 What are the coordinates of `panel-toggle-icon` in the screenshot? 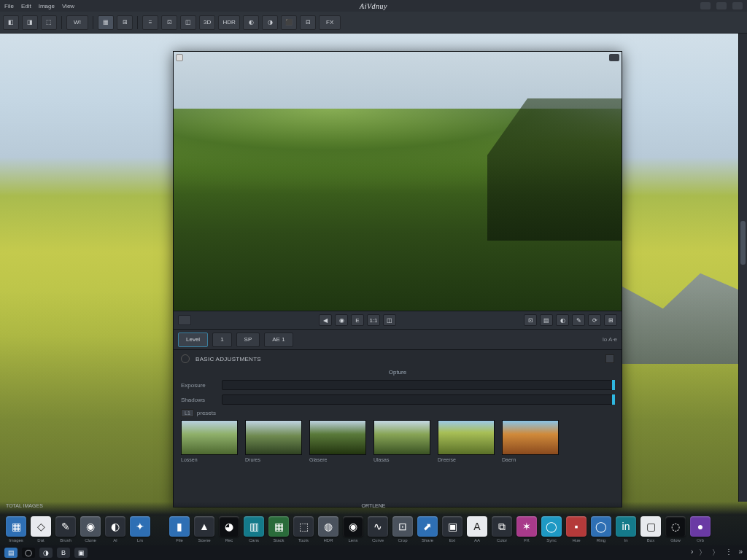 It's located at (185, 359).